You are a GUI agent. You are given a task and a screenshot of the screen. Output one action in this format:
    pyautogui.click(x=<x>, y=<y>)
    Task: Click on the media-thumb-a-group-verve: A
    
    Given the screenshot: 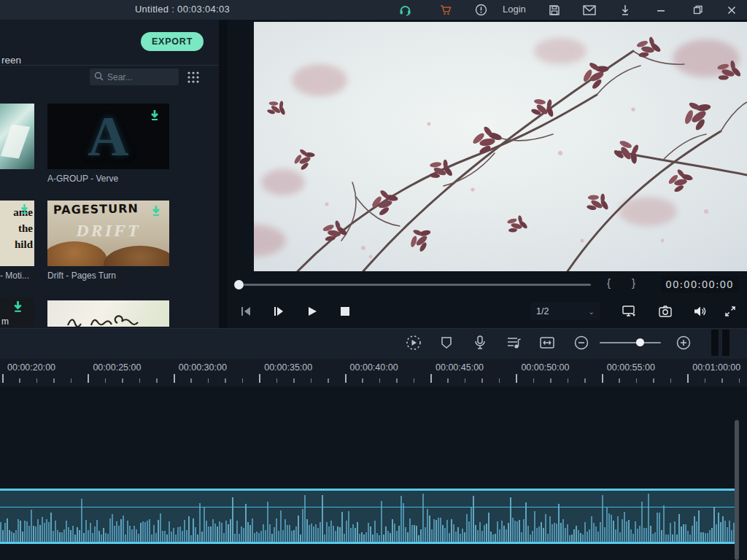 What is the action you would take?
    pyautogui.click(x=108, y=136)
    